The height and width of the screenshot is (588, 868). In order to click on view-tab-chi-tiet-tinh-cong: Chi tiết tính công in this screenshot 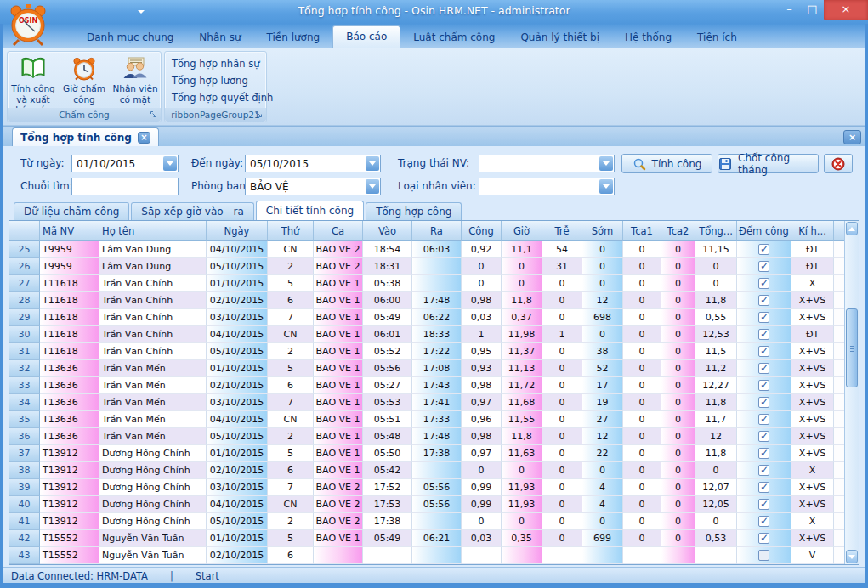, I will do `click(309, 211)`.